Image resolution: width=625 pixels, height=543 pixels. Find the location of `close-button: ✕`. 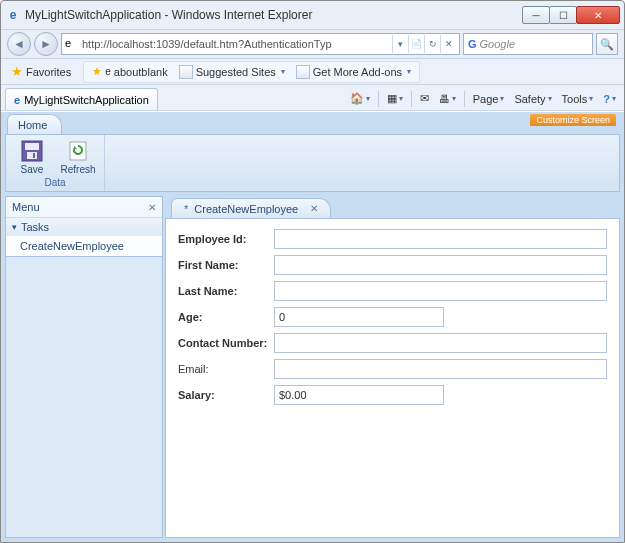

close-button: ✕ is located at coordinates (598, 15).